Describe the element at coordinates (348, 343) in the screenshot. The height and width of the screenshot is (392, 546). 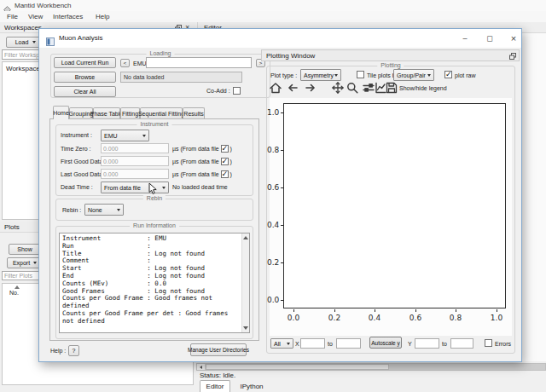
I see `x-to-input` at that location.